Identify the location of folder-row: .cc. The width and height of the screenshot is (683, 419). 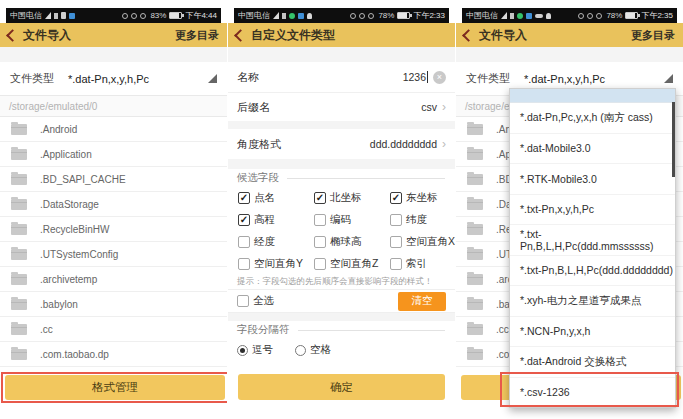
(114, 330).